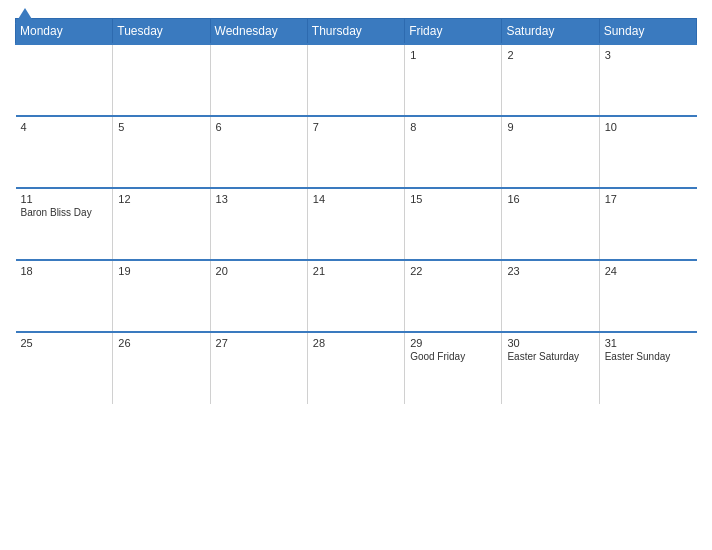 The width and height of the screenshot is (712, 550). What do you see at coordinates (648, 343) in the screenshot?
I see `day-number: 31` at bounding box center [648, 343].